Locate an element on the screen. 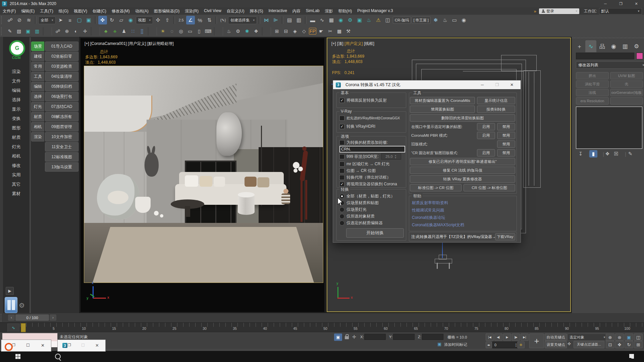 The image size is (644, 362). render-setup-icon: ⚙ is located at coordinates (350, 20).